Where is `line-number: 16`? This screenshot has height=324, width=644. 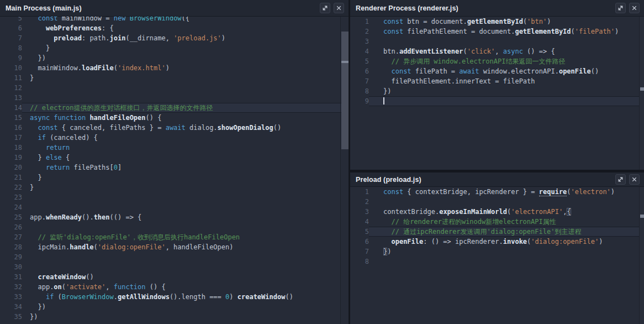
line-number: 16 is located at coordinates (11, 128).